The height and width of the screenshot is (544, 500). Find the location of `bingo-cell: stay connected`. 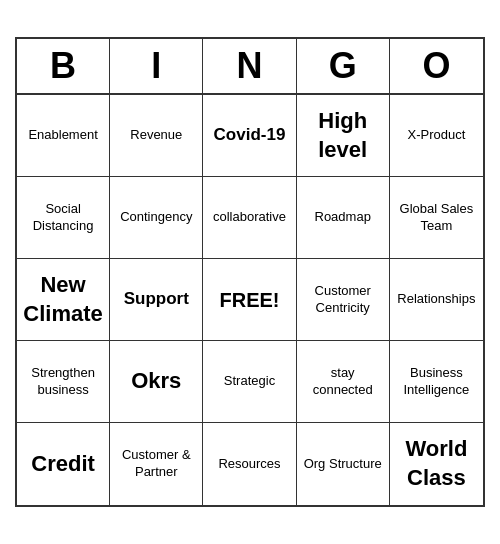

bingo-cell: stay connected is located at coordinates (344, 382).